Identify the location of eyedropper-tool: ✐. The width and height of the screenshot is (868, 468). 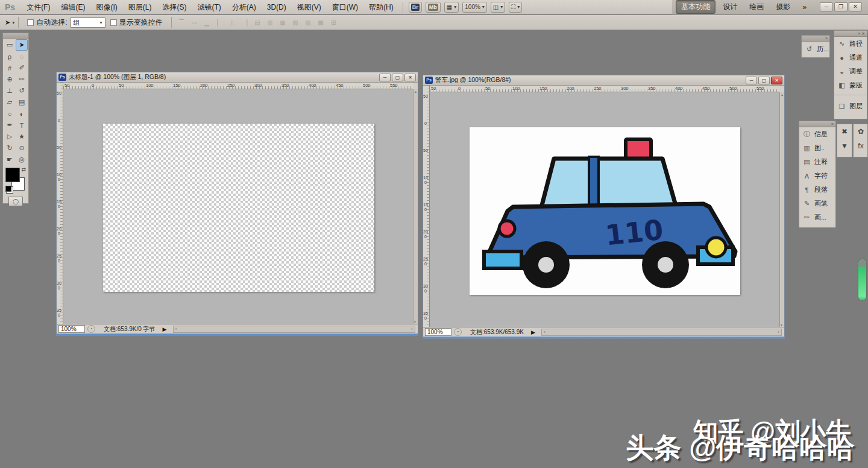
(22, 68).